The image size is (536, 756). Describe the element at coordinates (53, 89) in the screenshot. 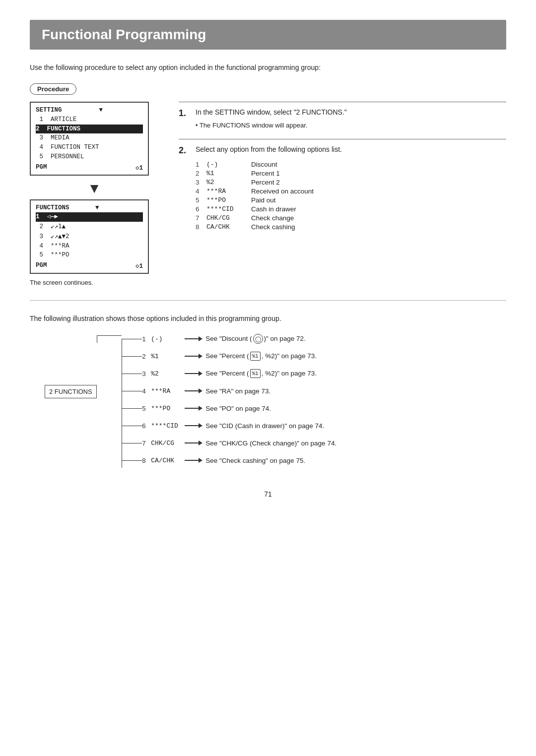

I see `procedure-badge: Procedure` at that location.